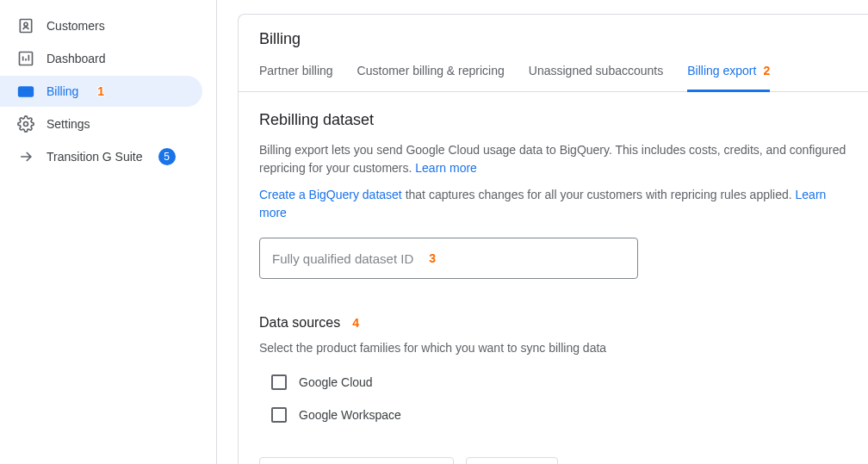  What do you see at coordinates (356, 461) in the screenshot?
I see `deactivate-button: Deactivate billing data export` at bounding box center [356, 461].